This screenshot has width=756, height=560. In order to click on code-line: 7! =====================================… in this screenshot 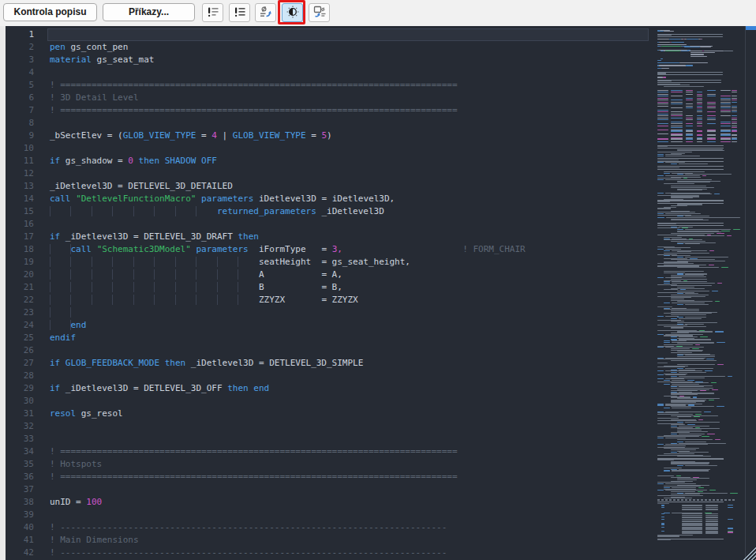, I will do `click(327, 111)`.